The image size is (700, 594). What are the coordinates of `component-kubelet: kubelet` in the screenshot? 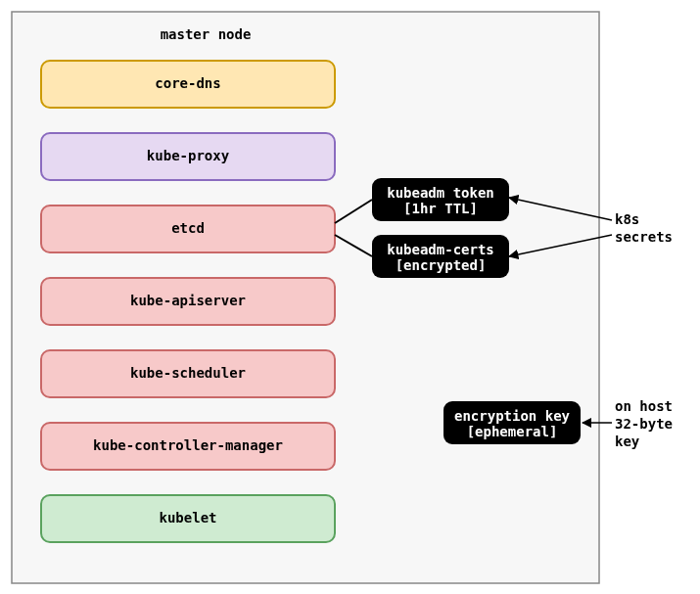 It's located at (188, 519).